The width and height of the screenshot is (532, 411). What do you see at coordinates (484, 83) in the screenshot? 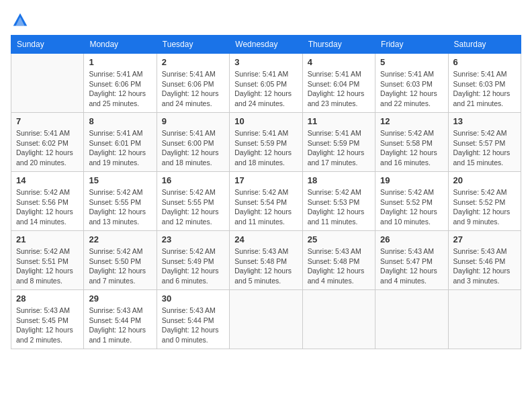
I see `calendar-cell: 6Sunrise: 5:41 AMSunset: 6:03 PMDaylight…` at bounding box center [484, 83].